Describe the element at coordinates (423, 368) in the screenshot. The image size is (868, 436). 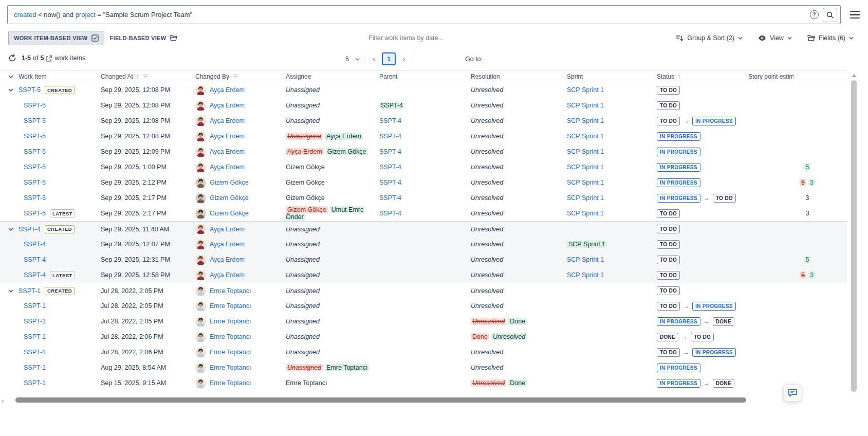
I see `table-row: SSPT-1 Aug 29, 2025, 8:54 AM Emre Toptan…` at that location.